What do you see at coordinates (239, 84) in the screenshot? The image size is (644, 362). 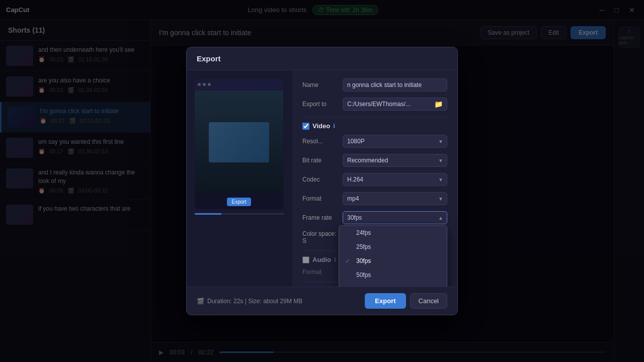 I see `preview-topbar` at bounding box center [239, 84].